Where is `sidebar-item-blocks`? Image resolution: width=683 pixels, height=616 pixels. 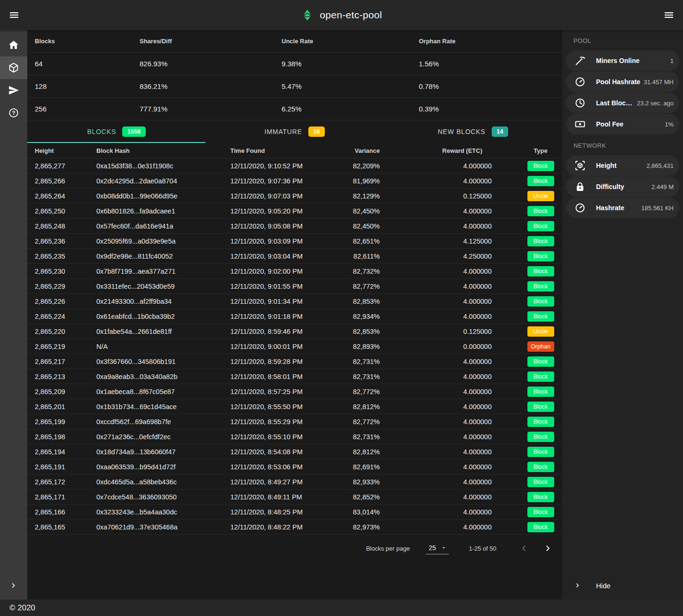
sidebar-item-blocks is located at coordinates (14, 68).